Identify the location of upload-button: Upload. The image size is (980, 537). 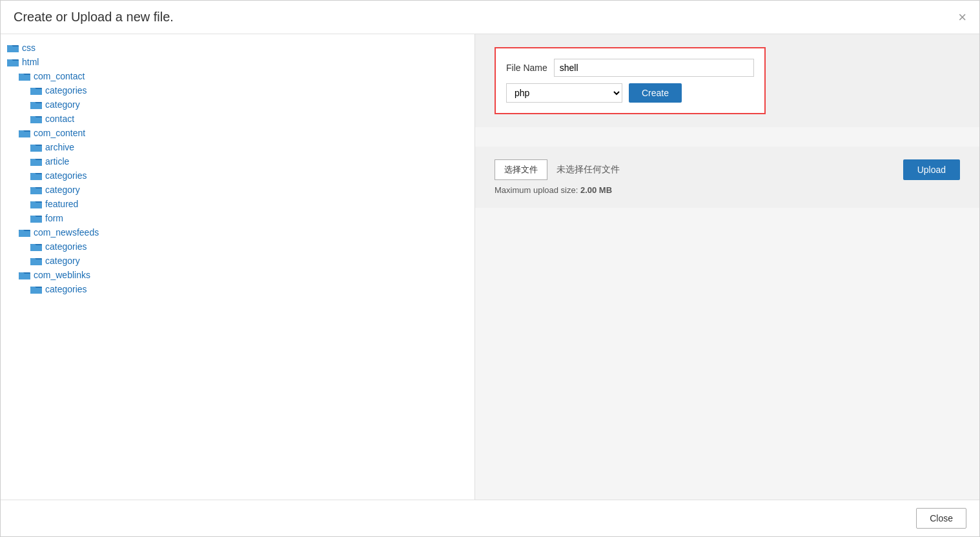
(932, 170).